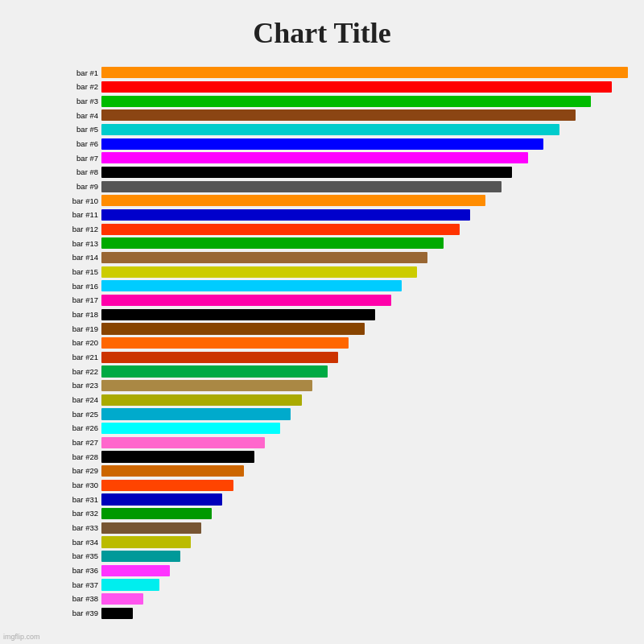 The image size is (644, 644). Describe the element at coordinates (77, 244) in the screenshot. I see `bar-label: bar #13` at that location.